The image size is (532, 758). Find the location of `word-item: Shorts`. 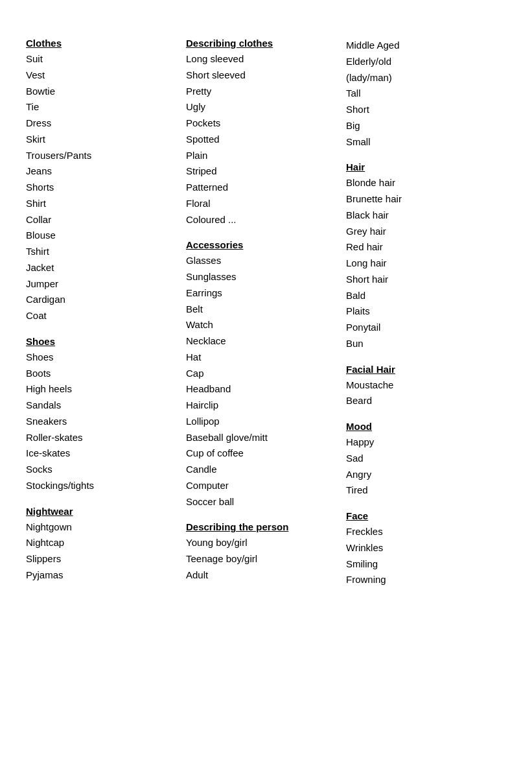

word-item: Shorts is located at coordinates (102, 188).